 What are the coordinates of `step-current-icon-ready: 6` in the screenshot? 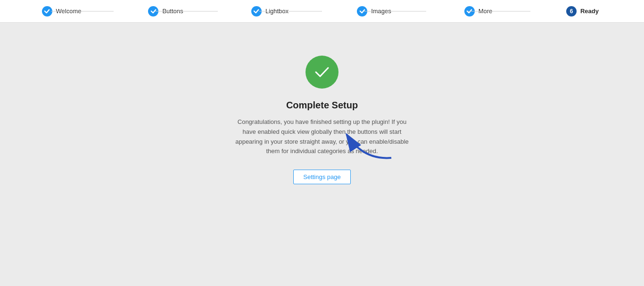 It's located at (571, 11).